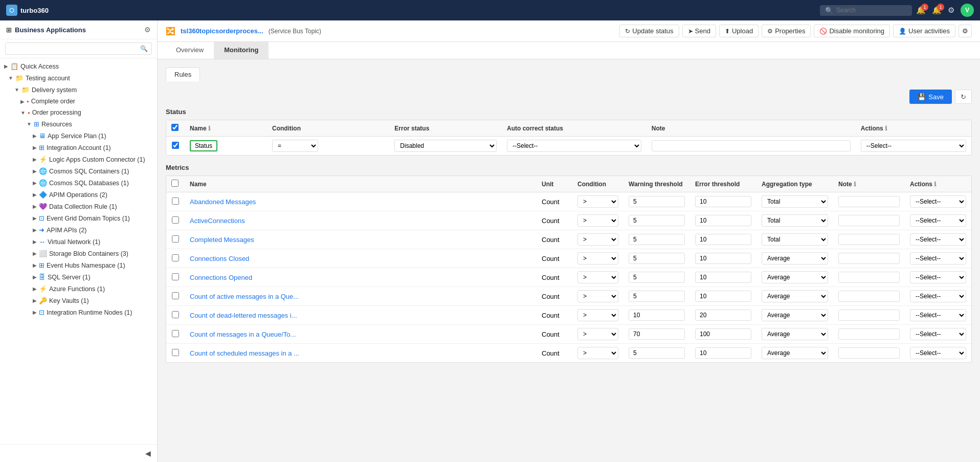 The height and width of the screenshot is (462, 980). I want to click on metrics-actions-info-icon: ℹ, so click(935, 184).